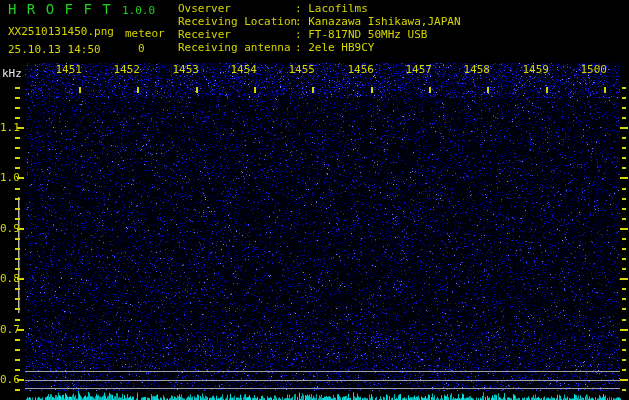 The image size is (629, 400). Describe the element at coordinates (338, 8) in the screenshot. I see `info-row-value: Lacofilms` at that location.